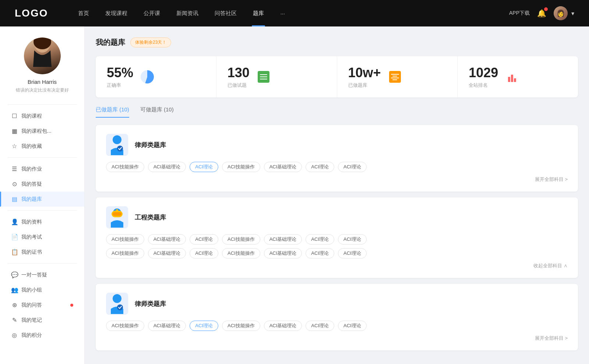 Image resolution: width=589 pixels, height=364 pixels. What do you see at coordinates (157, 112) in the screenshot?
I see `tab-available: 可做题库 (10)` at bounding box center [157, 112].